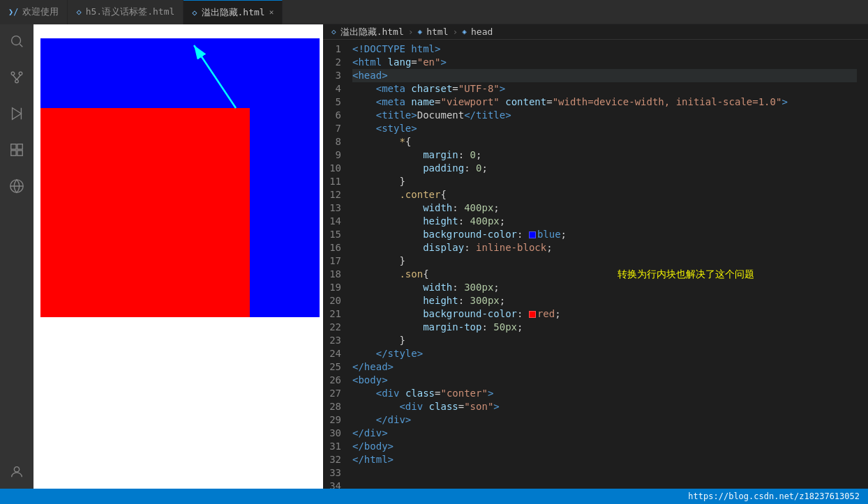 The image size is (868, 504). What do you see at coordinates (420, 32) in the screenshot?
I see `breadcrumb-icon2: ◈` at bounding box center [420, 32].